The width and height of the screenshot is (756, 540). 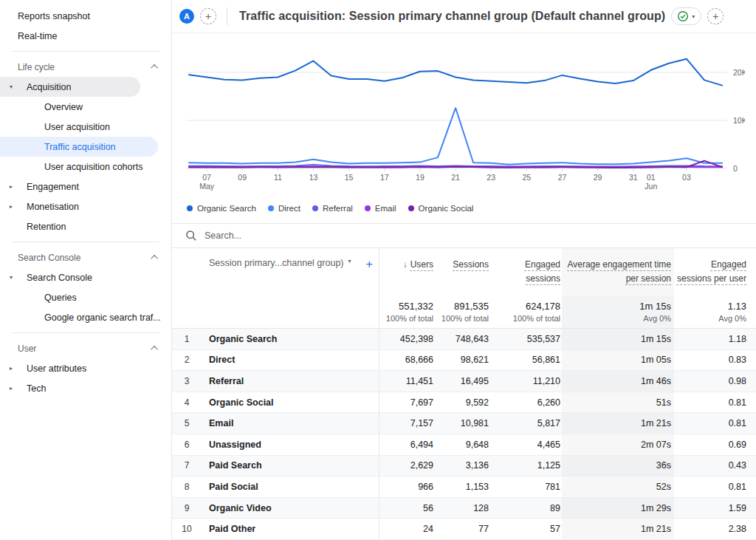 What do you see at coordinates (408, 423) in the screenshot?
I see `metric-value: 7,157` at bounding box center [408, 423].